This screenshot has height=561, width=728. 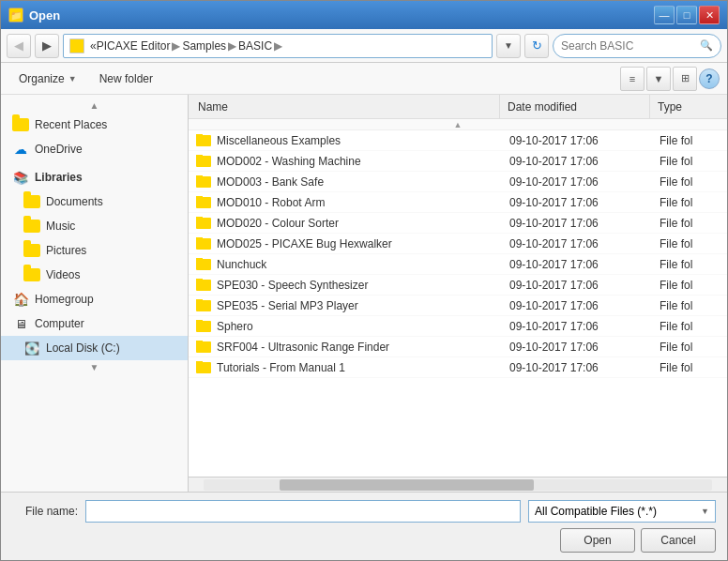 What do you see at coordinates (75, 202) in the screenshot?
I see `sidebar-label-documents: Documents` at bounding box center [75, 202].